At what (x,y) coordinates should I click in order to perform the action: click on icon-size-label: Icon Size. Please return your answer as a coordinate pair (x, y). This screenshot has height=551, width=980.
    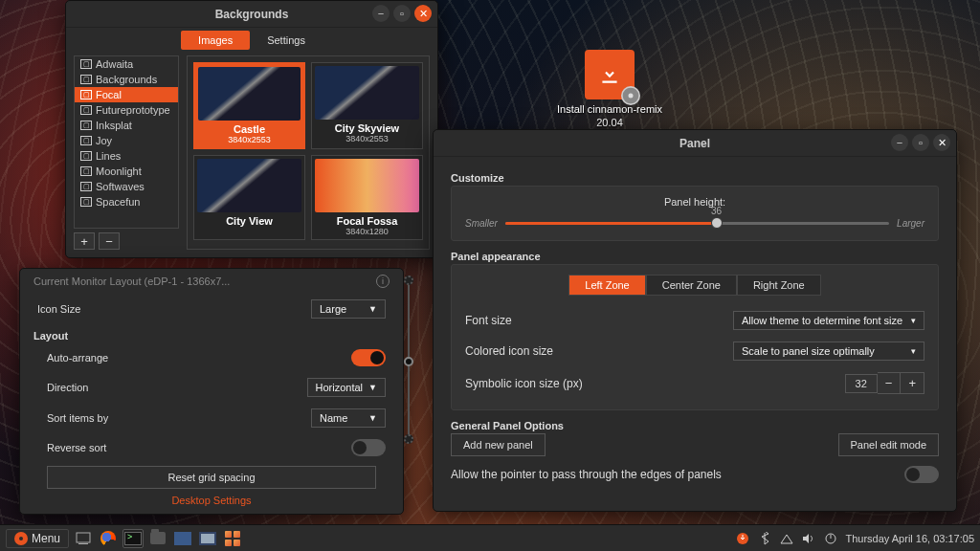
    Looking at the image, I should click on (59, 309).